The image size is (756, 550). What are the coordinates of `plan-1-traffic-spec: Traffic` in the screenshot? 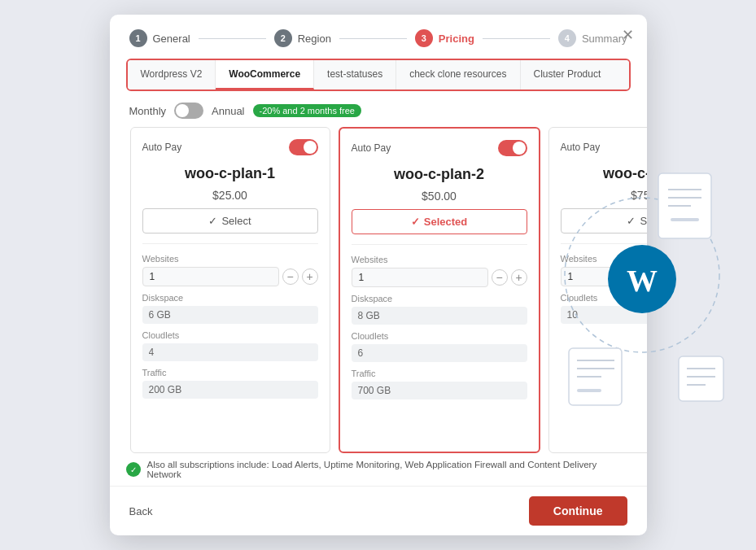 It's located at (230, 383).